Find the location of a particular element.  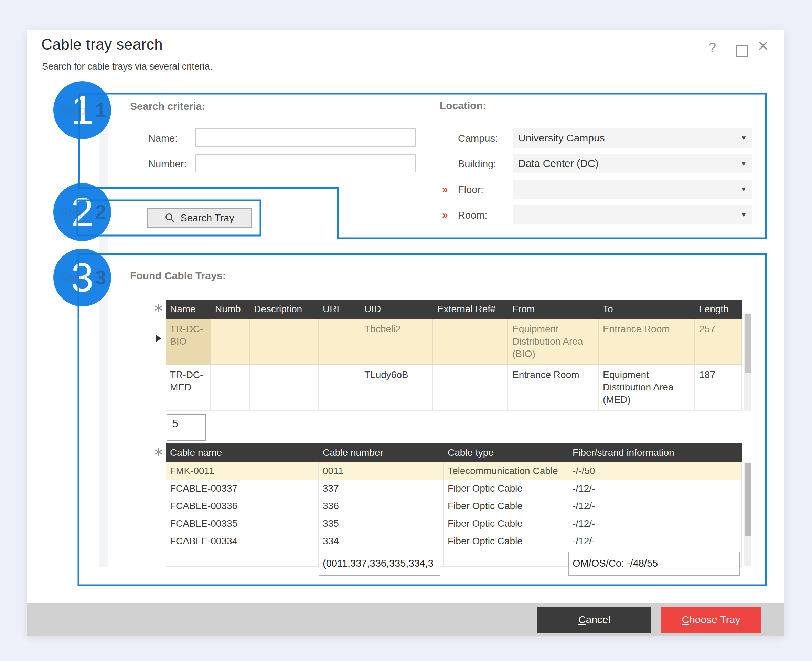

column-header: Cable type is located at coordinates (506, 453).